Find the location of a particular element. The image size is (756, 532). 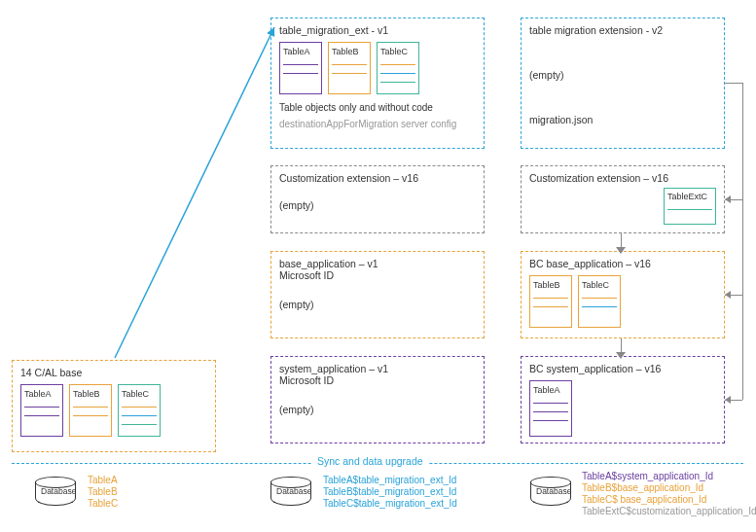

db3-tables: TableA$system_application_Id TableB$base… is located at coordinates (669, 494).